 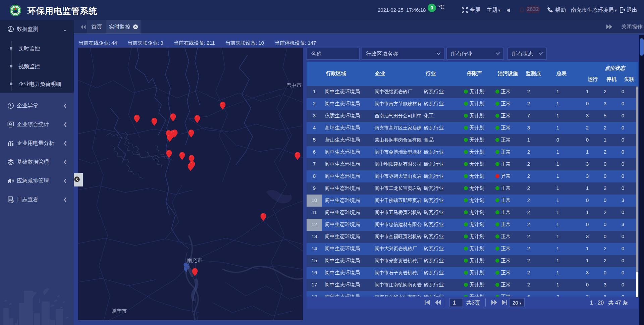 What do you see at coordinates (119, 311) in the screenshot?
I see `svg-text: 遂宁市` at bounding box center [119, 311].